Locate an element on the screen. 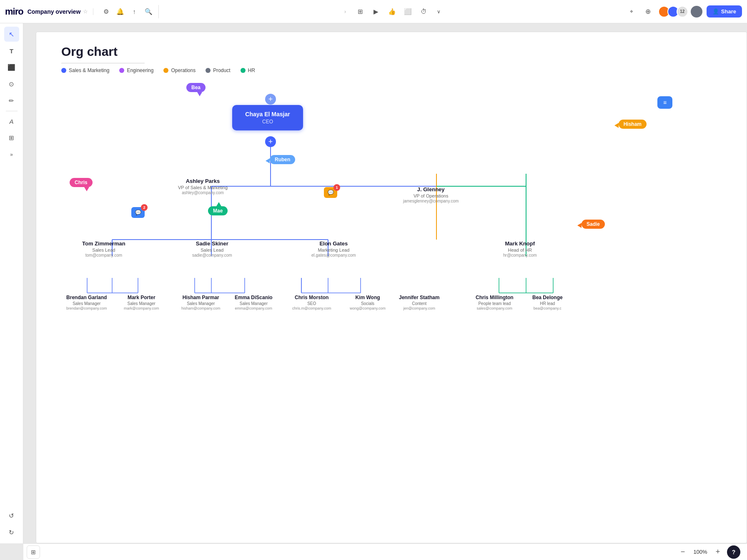 This screenshot has height=560, width=747. lead-sadie-node: Sadie Skiner Sales Lead sadie@company.co… is located at coordinates (212, 249).